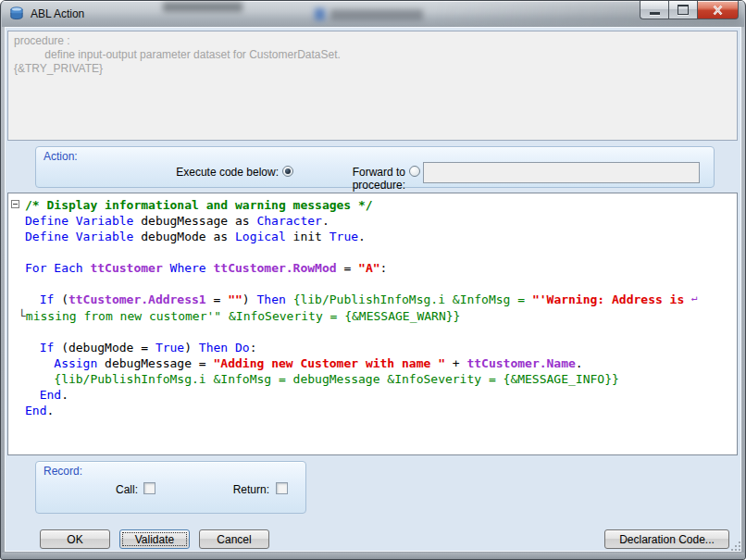 The image size is (746, 560). I want to click on close-icon, so click(718, 10).